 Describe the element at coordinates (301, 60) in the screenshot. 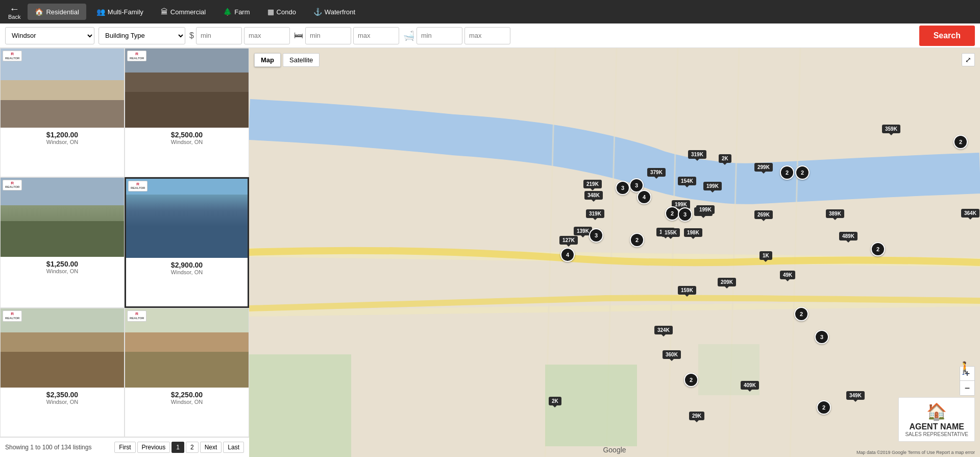

I see `satellite-view-button: Satellite` at that location.